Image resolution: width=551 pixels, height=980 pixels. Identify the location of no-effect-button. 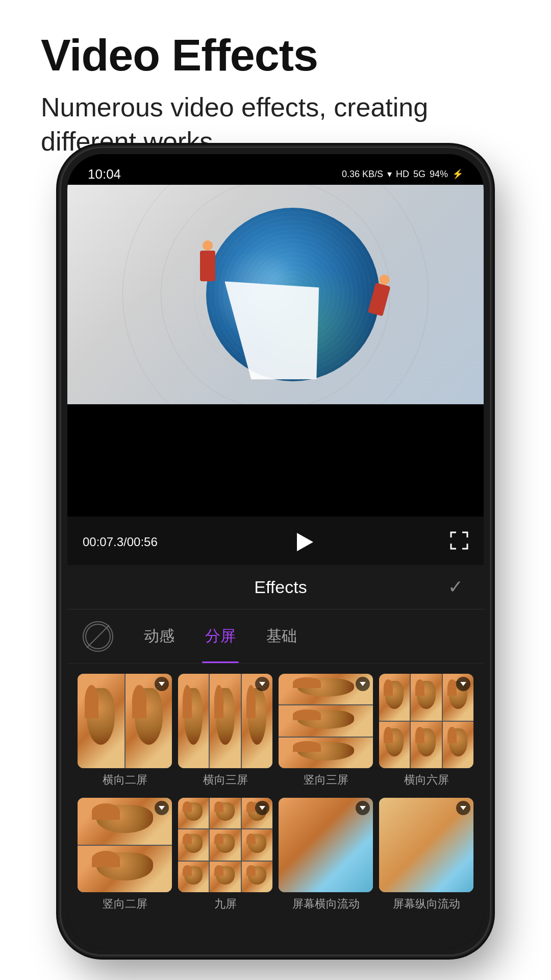
(98, 636).